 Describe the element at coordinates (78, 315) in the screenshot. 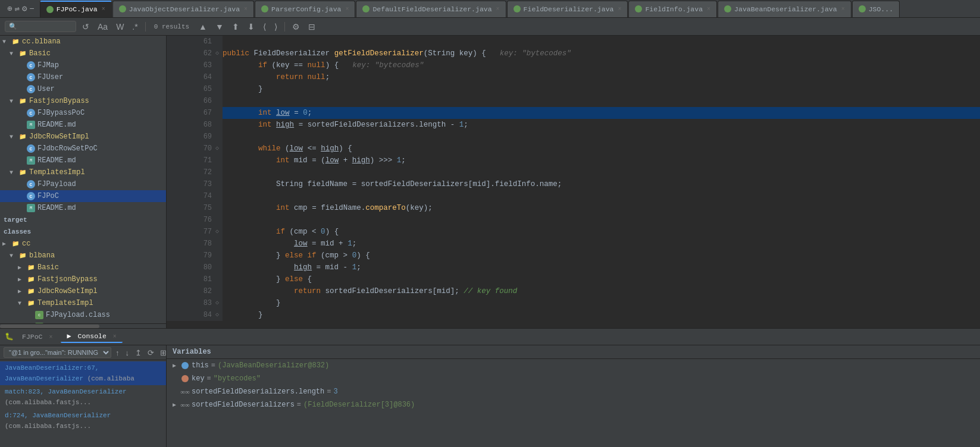

I see `fjpayload-class-label: FJPayload.class` at that location.